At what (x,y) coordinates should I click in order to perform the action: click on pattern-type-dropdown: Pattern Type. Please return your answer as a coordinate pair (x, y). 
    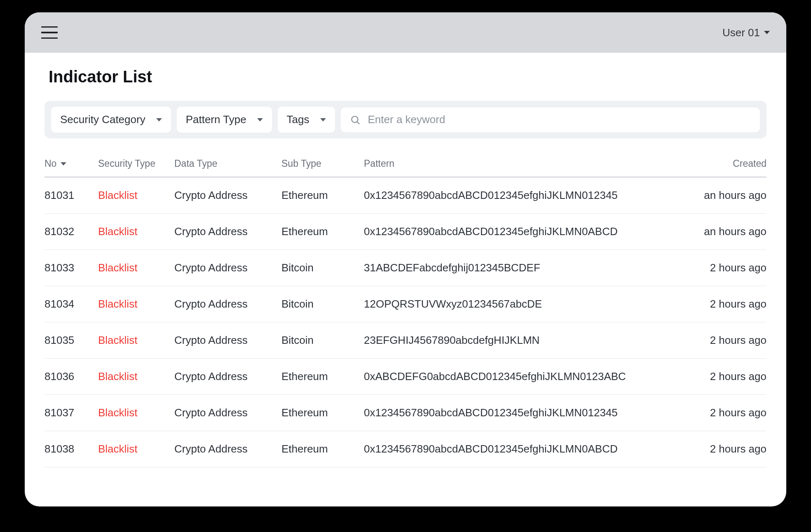
    Looking at the image, I should click on (224, 119).